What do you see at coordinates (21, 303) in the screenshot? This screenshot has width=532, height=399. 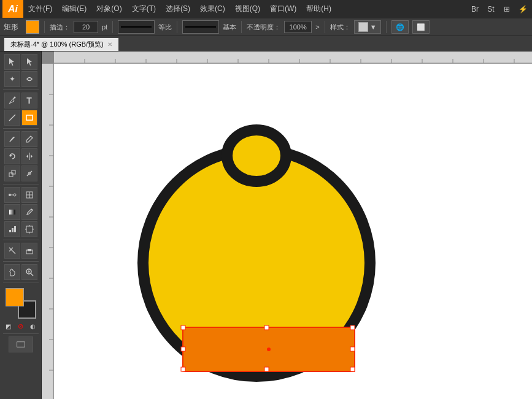 I see `color-area` at bounding box center [21, 303].